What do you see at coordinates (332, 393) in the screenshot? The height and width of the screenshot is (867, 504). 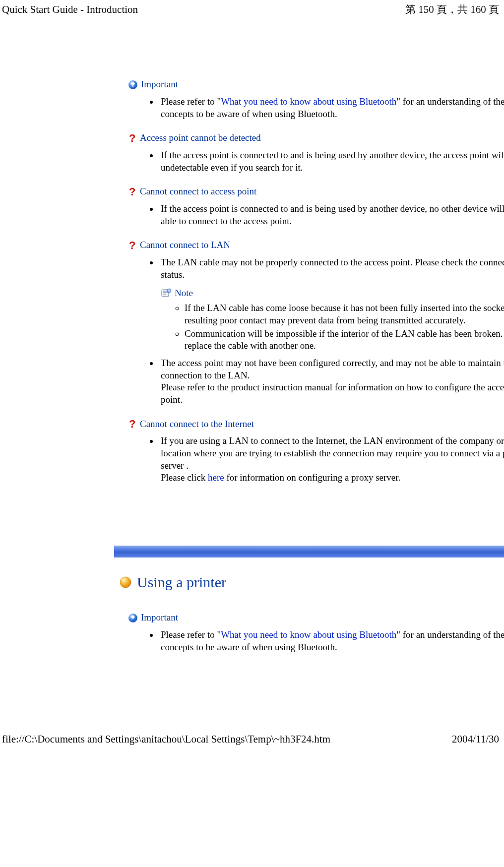 I see `bullet-text: Please refer to the product instruction …` at bounding box center [332, 393].